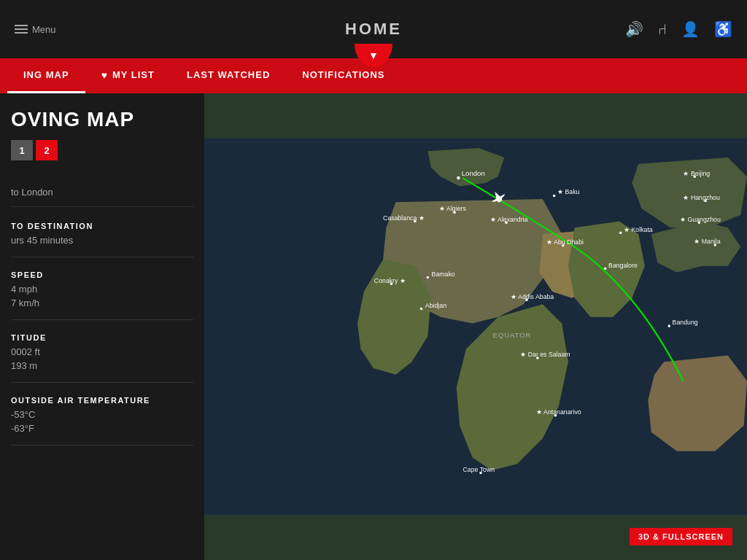  I want to click on menu-button: Menu, so click(35, 29).